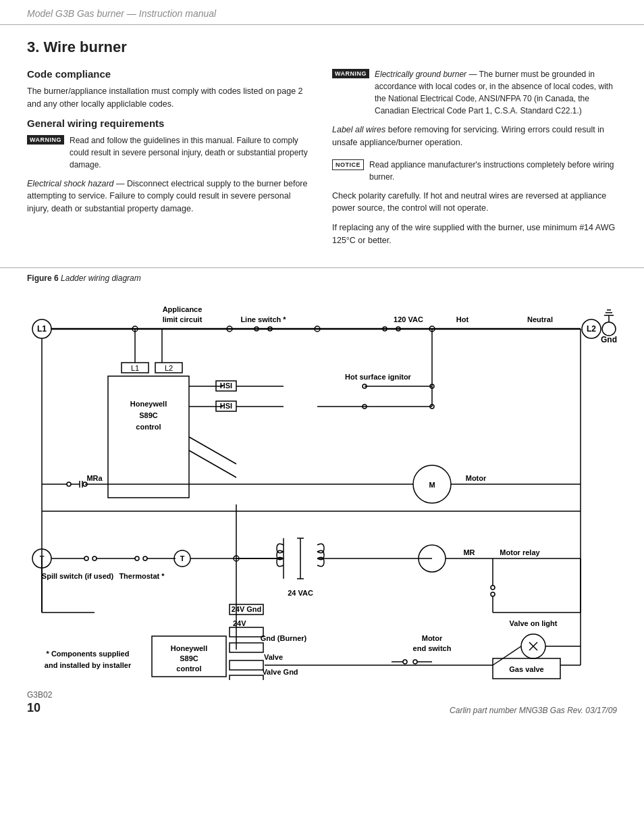  Describe the element at coordinates (348, 165) in the screenshot. I see `notice-badge: NOTICE` at that location.